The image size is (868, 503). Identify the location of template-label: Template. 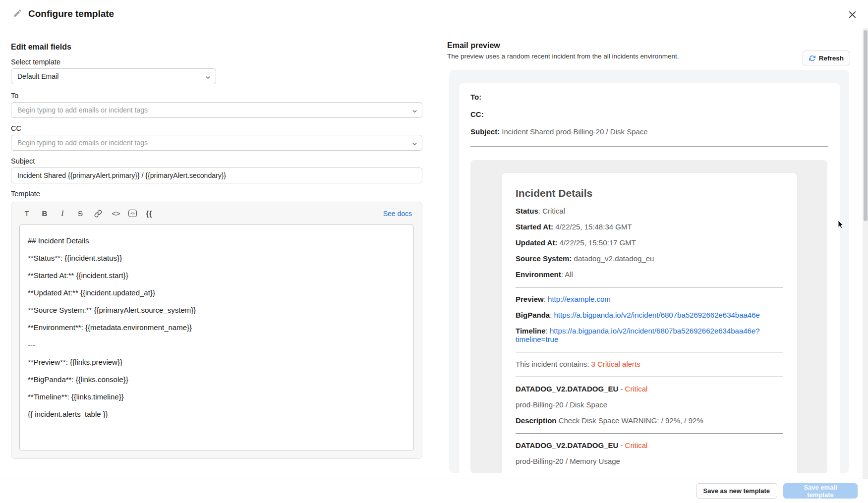
(217, 194).